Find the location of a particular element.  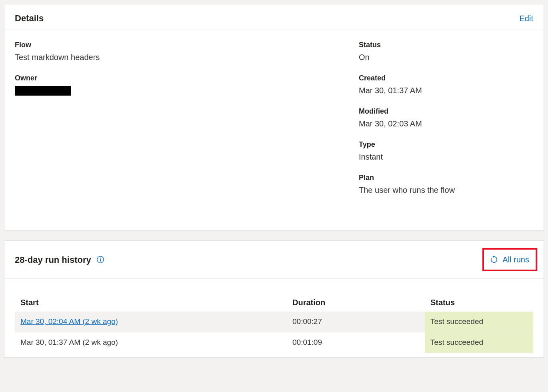

info-icon is located at coordinates (100, 260).